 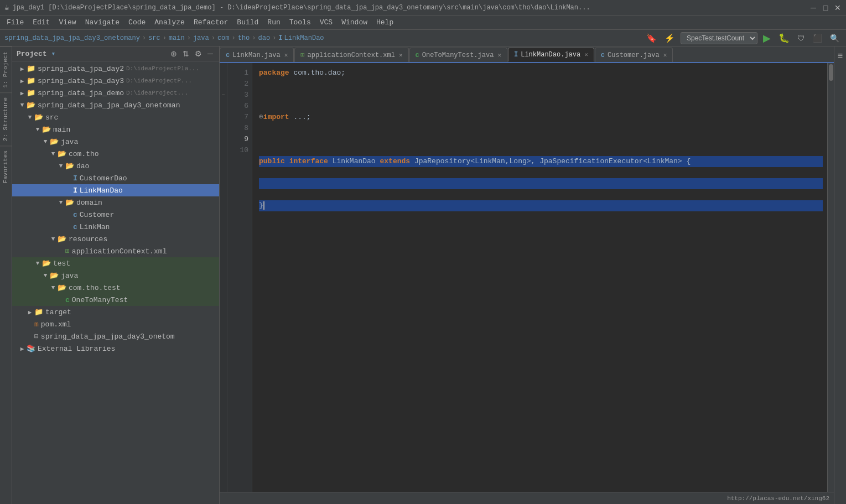 I want to click on fold-marker-3: −, so click(x=224, y=95).